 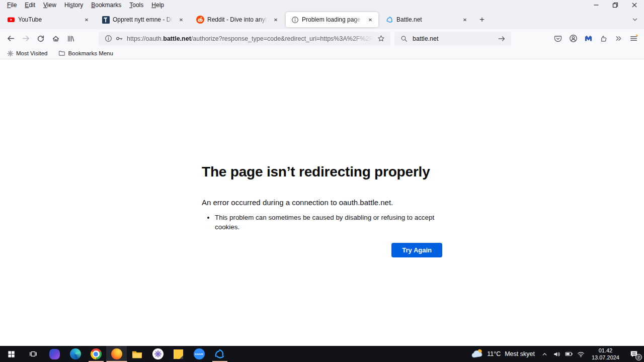 What do you see at coordinates (56, 39) in the screenshot?
I see `home-button` at bounding box center [56, 39].